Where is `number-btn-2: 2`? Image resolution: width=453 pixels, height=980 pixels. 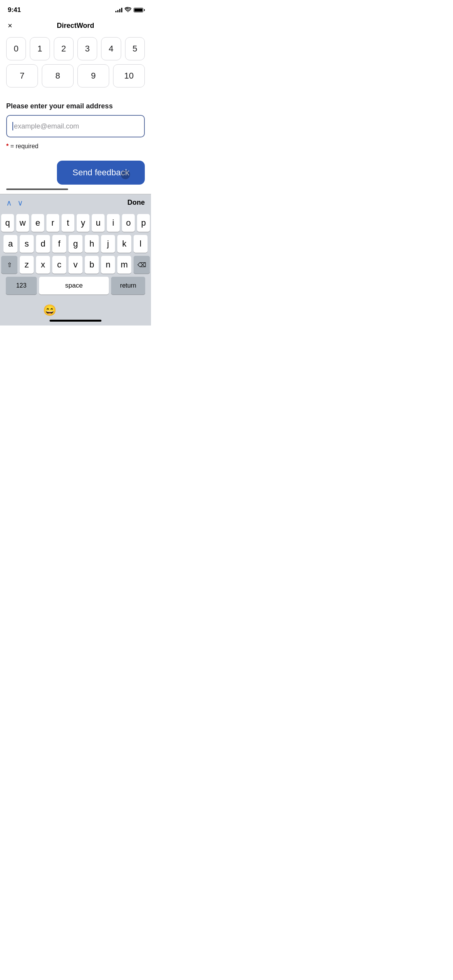 number-btn-2: 2 is located at coordinates (63, 49).